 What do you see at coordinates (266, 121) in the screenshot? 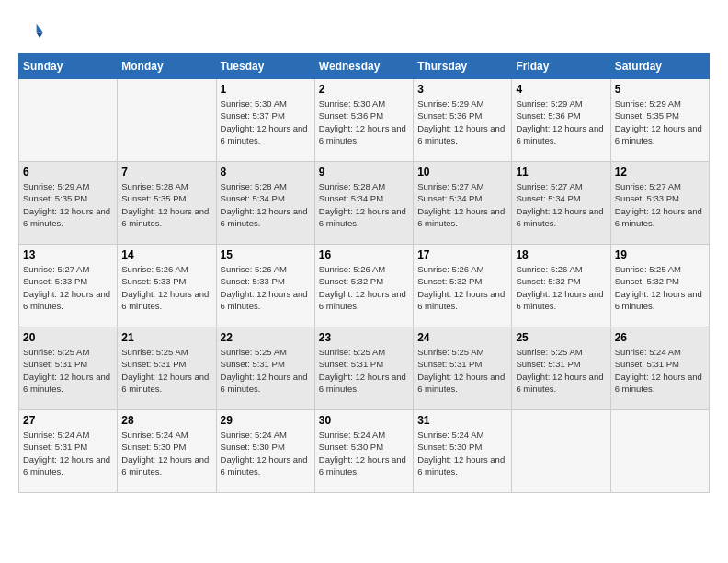
I see `day-info: Sunrise: 5:30 AMSunset: 5:37 PMDaylight:…` at bounding box center [266, 121].